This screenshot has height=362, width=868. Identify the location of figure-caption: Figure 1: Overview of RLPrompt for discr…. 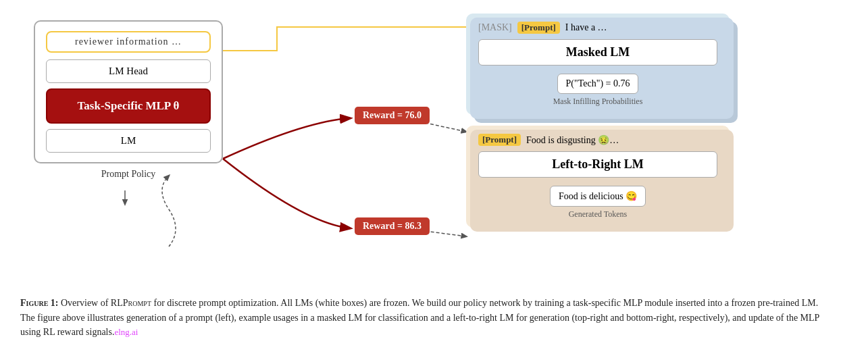
(426, 317).